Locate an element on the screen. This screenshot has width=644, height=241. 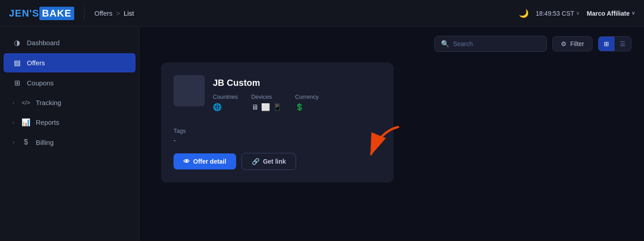
sidebar-item-tracking: › </> Tracking is located at coordinates (70, 103).